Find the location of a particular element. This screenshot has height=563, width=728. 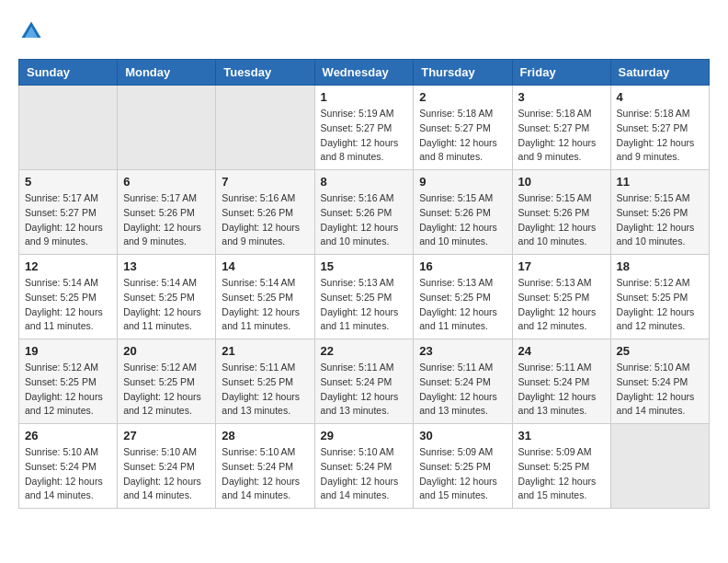

calendar-day-cell: 12Sunrise: 5:14 AMSunset: 5:25 PMDayligh… is located at coordinates (68, 297).